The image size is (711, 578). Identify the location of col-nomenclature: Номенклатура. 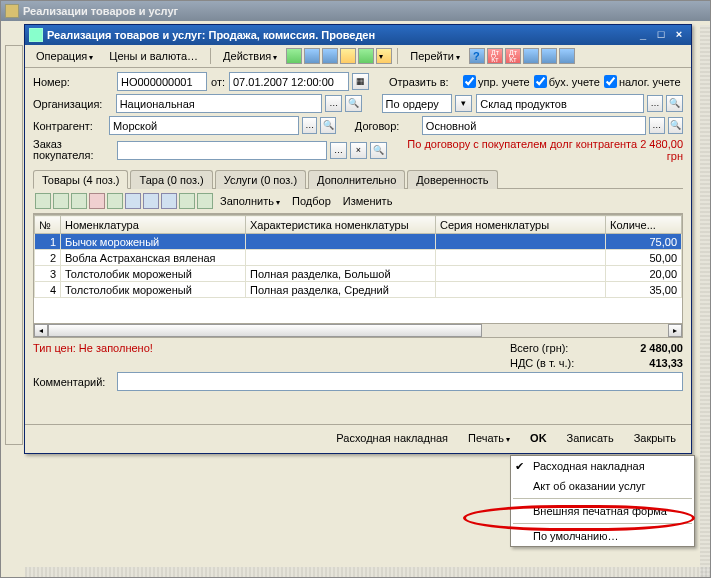
(154, 225).